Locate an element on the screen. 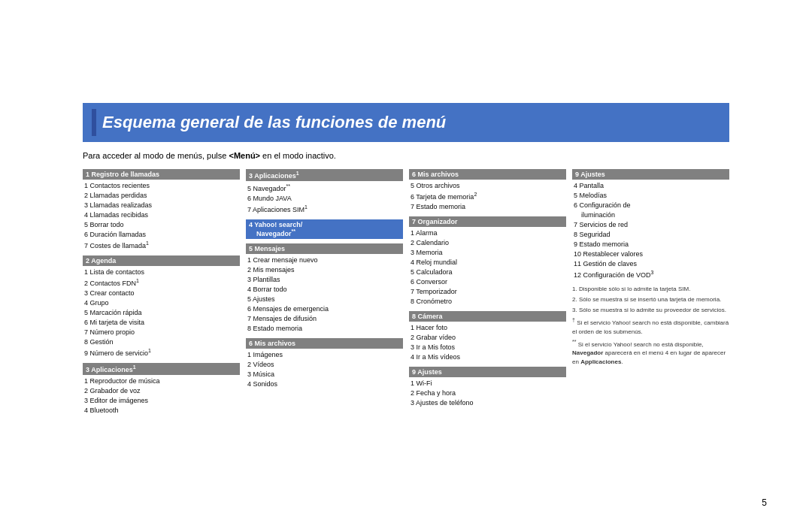  section-header-agenda: 2 Agenda is located at coordinates (161, 261).